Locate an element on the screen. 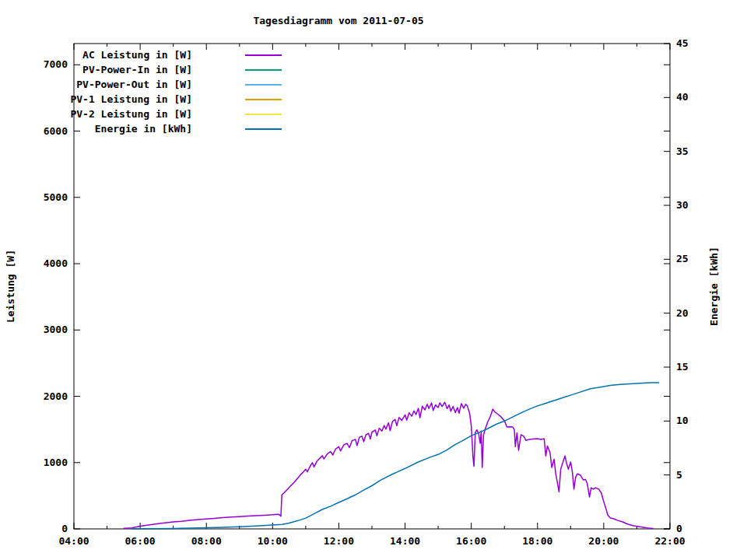 The image size is (747, 560). y2-tick-label: 10 is located at coordinates (682, 420).